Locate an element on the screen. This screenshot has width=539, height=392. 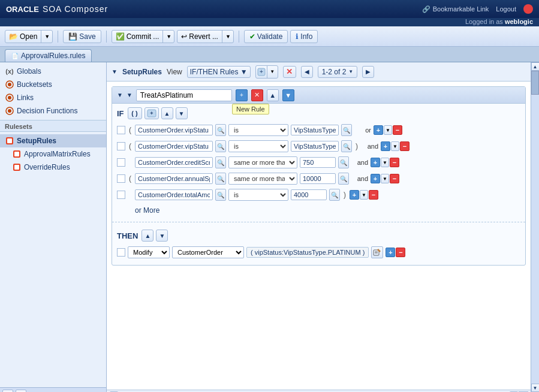
cond-search-3: 🔍 is located at coordinates (221, 162).